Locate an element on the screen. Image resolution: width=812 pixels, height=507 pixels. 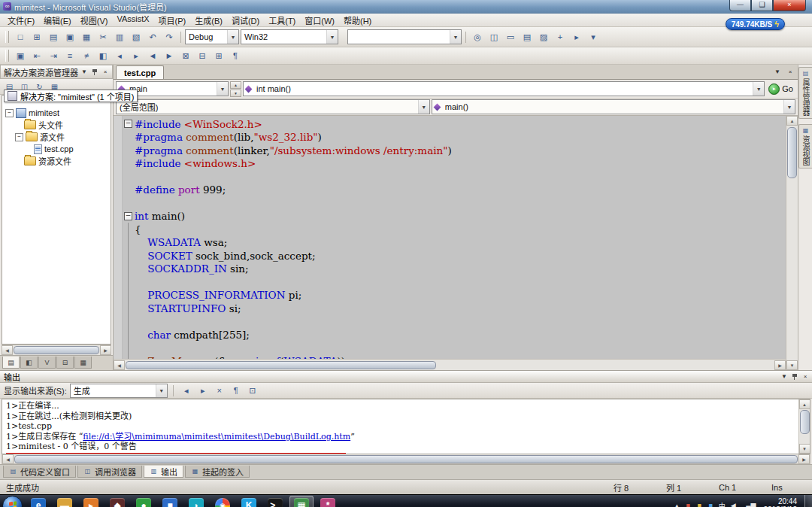
save-icon: ▣ is located at coordinates (70, 37).